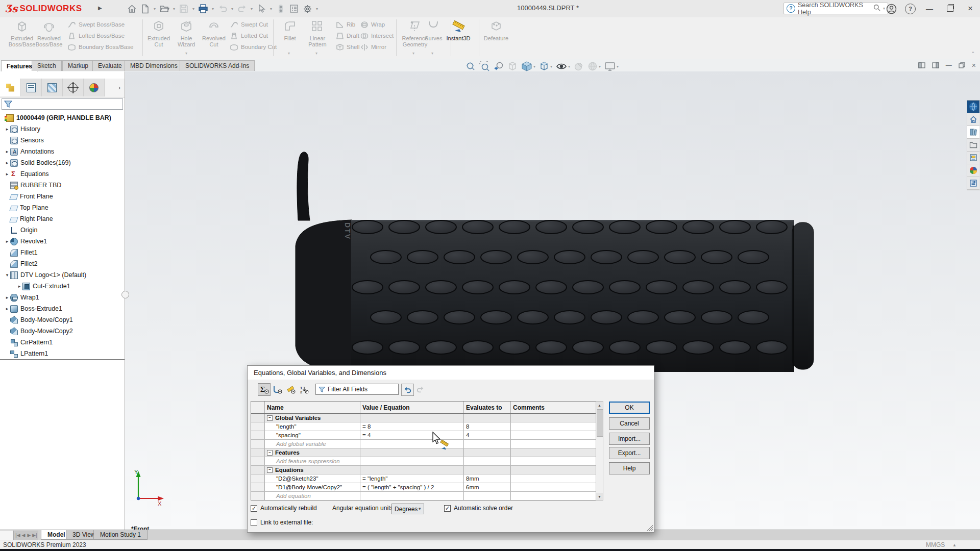  Describe the element at coordinates (232, 9) in the screenshot. I see `undo-dropdown: ▾` at that location.